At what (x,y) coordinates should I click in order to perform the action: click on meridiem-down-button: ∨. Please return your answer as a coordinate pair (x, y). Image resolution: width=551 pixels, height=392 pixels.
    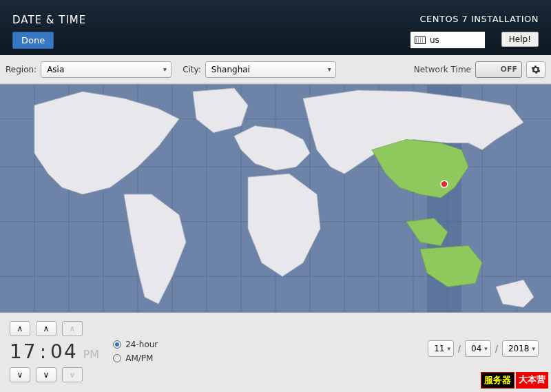
    Looking at the image, I should click on (72, 375).